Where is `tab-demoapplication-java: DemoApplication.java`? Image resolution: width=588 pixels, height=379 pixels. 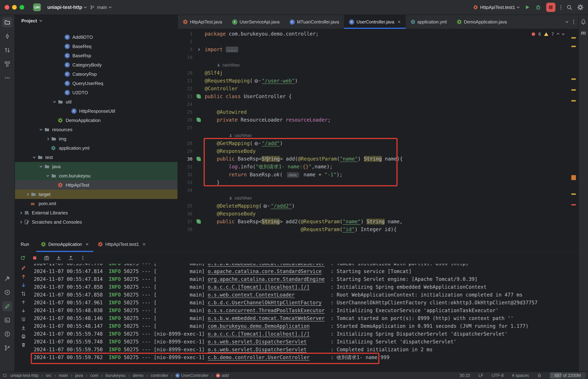 tab-demoapplication-java: DemoApplication.java is located at coordinates (482, 22).